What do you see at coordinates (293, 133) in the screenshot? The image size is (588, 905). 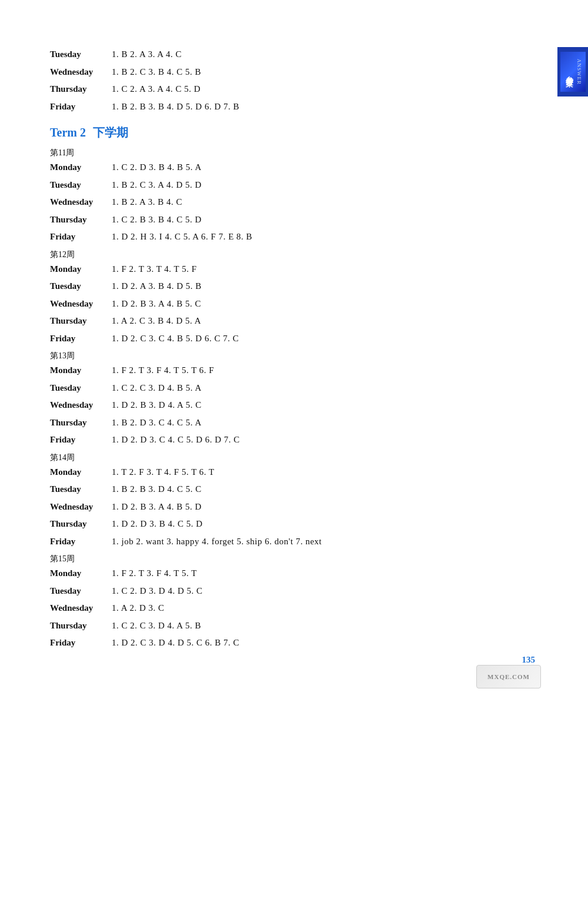 I see `term2-heading: Term 2 下学期` at bounding box center [293, 133].